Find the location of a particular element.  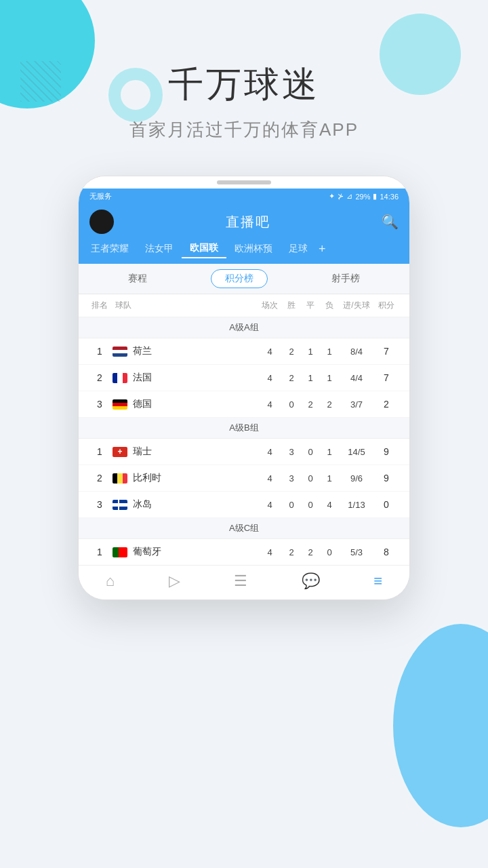

flag-portugal is located at coordinates (120, 552).